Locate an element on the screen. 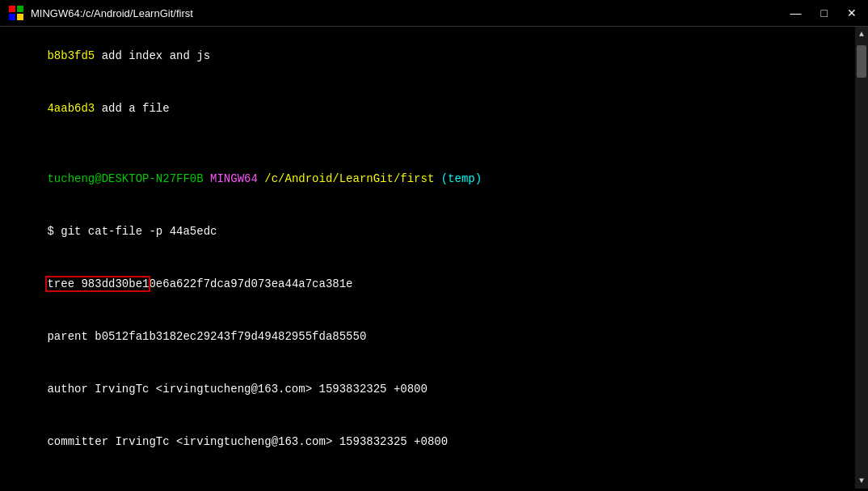 This screenshot has height=491, width=868. commit-hash: 4aab6d3 is located at coordinates (71, 108).